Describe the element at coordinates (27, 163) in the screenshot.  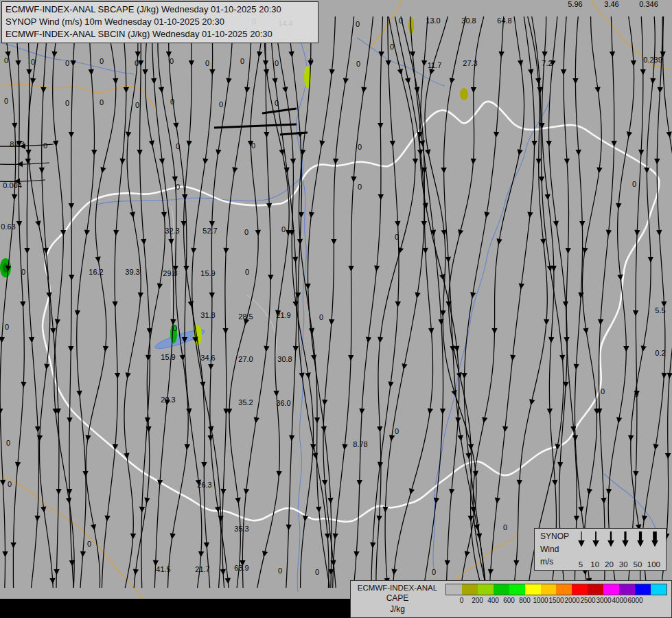
I see `edge-streamlines` at that location.